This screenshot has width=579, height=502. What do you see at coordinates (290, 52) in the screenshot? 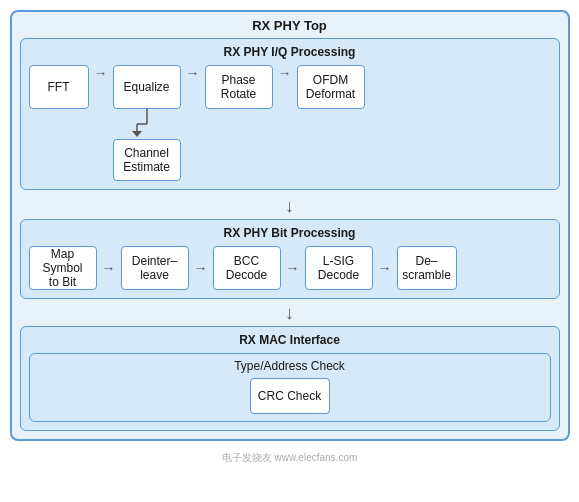
I see `iq-title: RX PHY I/Q Processing` at bounding box center [290, 52].